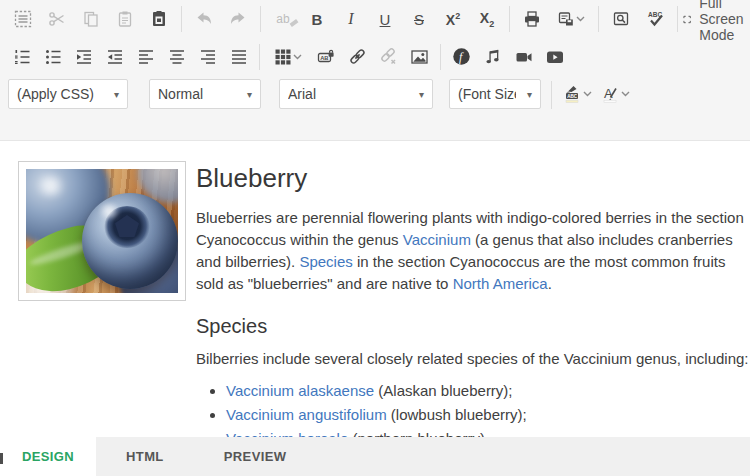 The height and width of the screenshot is (476, 750). Describe the element at coordinates (375, 456) in the screenshot. I see `editor-mode-tabbar: DESIGN HTML PREVIEW` at that location.